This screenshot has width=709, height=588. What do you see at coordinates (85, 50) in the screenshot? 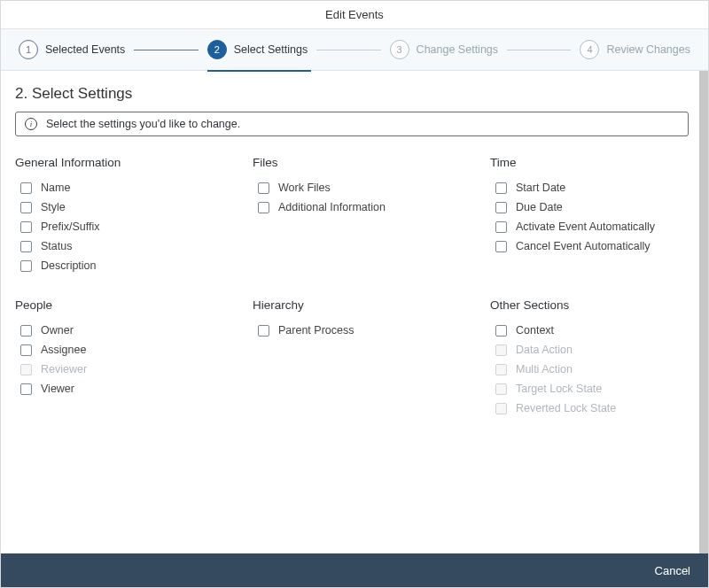
I see `step-label: Selected Events` at bounding box center [85, 50].